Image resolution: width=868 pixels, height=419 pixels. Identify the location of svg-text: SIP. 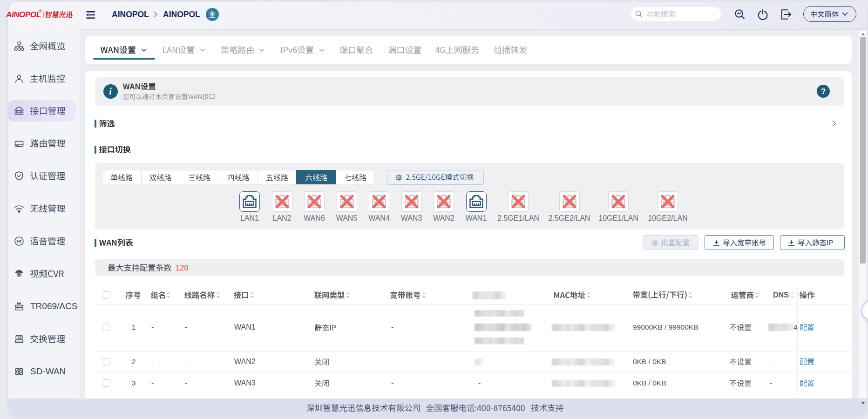
(19, 241).